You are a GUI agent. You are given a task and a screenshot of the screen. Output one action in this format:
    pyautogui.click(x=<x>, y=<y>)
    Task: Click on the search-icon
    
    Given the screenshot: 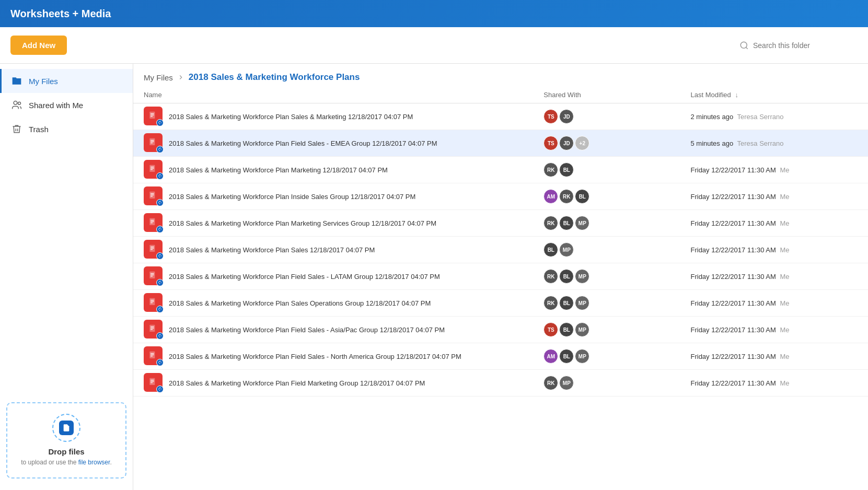 What is the action you would take?
    pyautogui.click(x=744, y=45)
    